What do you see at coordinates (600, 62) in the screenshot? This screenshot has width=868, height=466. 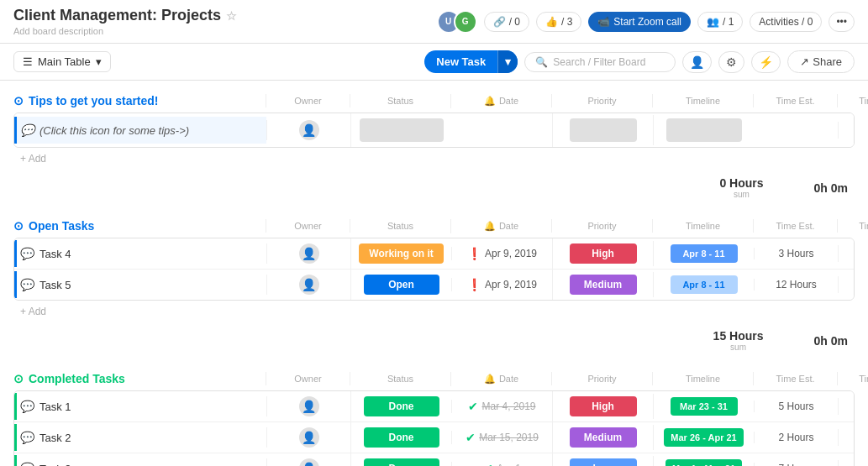 I see `search-box: 🔍 Search / Filter Board` at bounding box center [600, 62].